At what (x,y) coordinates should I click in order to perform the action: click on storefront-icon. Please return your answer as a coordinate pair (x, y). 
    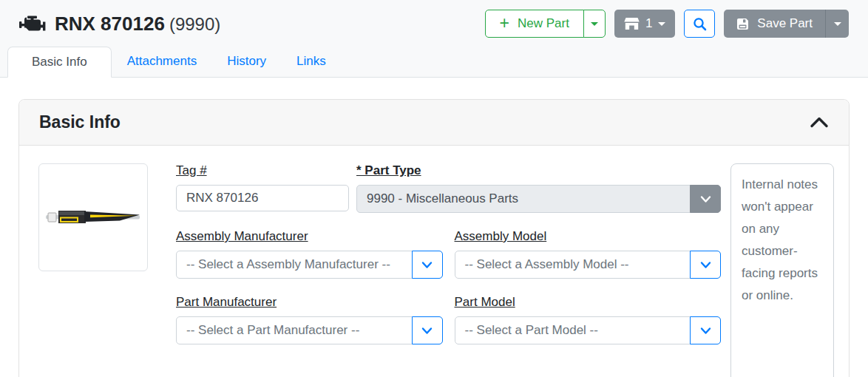
    Looking at the image, I should click on (631, 24).